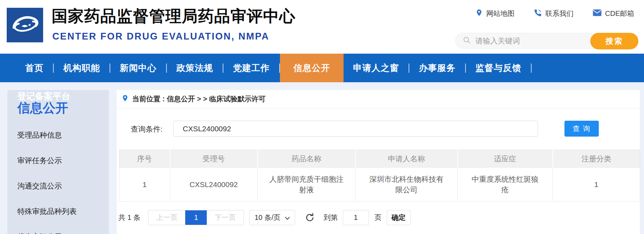  What do you see at coordinates (174, 16) in the screenshot?
I see `page-title: 国家药品监督管理局药品审评中心` at bounding box center [174, 16].